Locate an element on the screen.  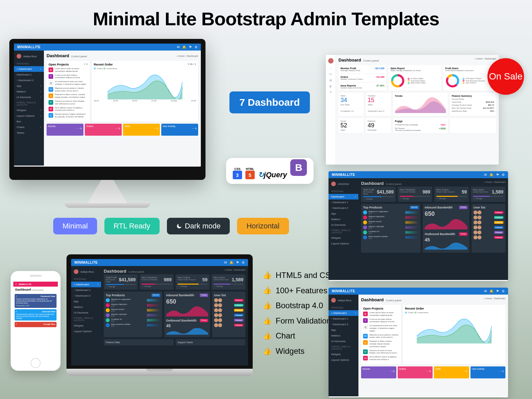
pill-minimal: Minimal is located at coordinates (75, 226).